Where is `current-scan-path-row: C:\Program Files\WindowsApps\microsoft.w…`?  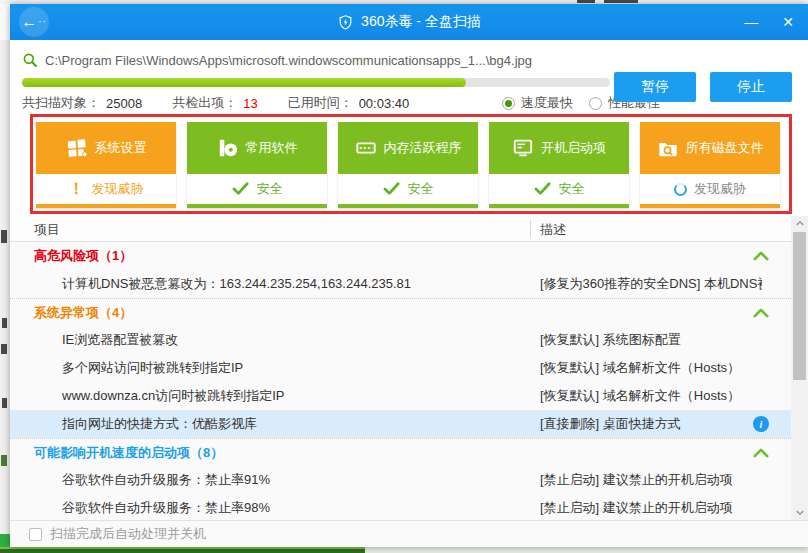 current-scan-path-row: C:\Program Files\WindowsApps\microsoft.w… is located at coordinates (322, 60).